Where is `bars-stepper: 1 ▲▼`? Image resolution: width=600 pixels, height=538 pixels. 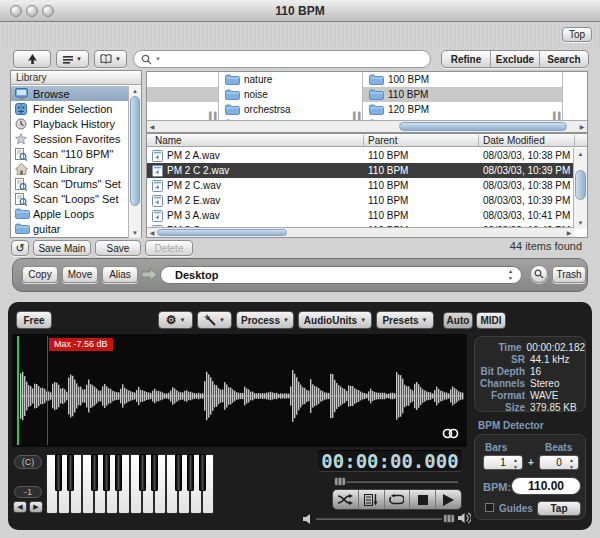
bars-stepper: 1 ▲▼ is located at coordinates (503, 462).